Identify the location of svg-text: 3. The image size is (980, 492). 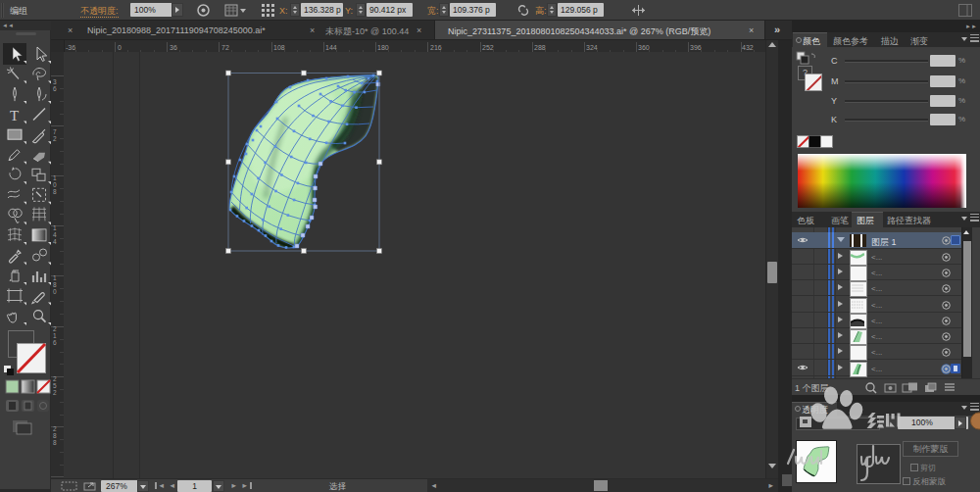
(55, 82).